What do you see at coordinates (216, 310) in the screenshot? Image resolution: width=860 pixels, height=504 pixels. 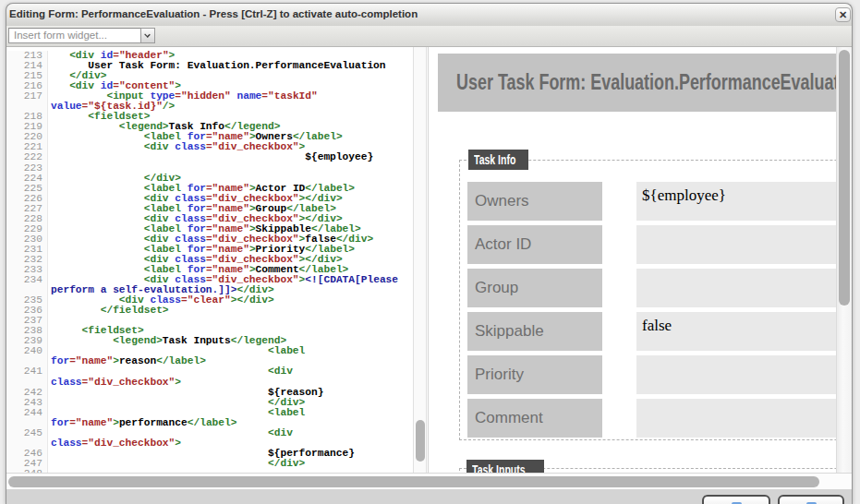 I see `code-line: 236 </fieldset>` at bounding box center [216, 310].